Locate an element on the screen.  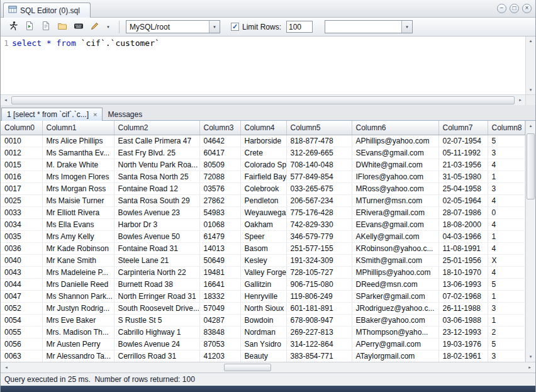
cell: DReed@msn.com is located at coordinates (395, 284).